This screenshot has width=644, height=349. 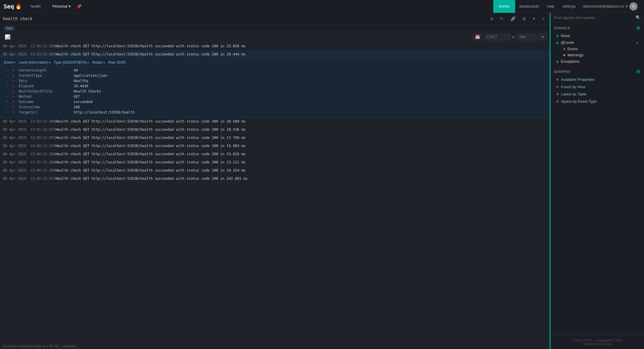 What do you see at coordinates (638, 71) in the screenshot?
I see `add-query-button: ⊕` at bounding box center [638, 71].